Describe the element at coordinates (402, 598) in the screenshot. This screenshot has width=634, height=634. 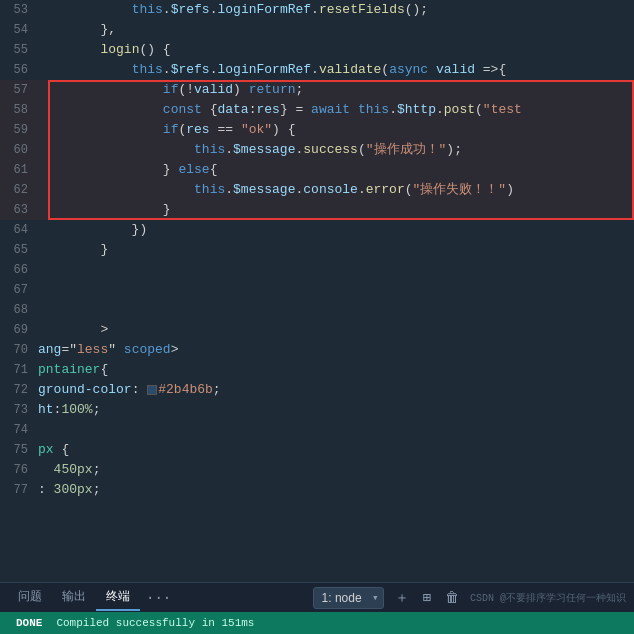
I see `add-terminal-icon: ＋` at that location.